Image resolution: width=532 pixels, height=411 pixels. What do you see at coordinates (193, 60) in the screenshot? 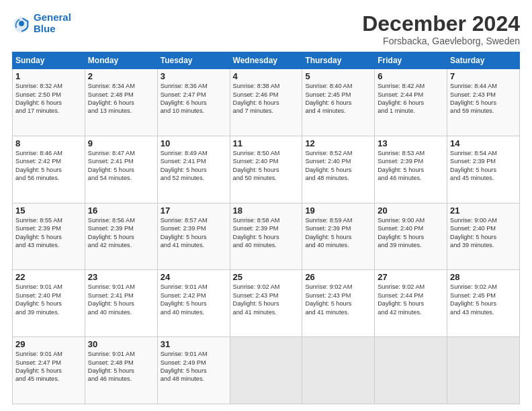
I see `calendar-header-tuesday: Tuesday` at bounding box center [193, 60].